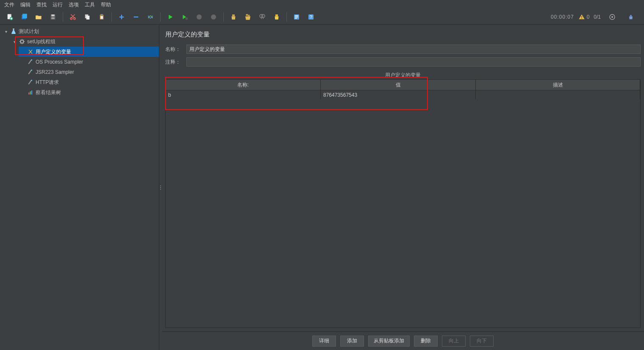 The height and width of the screenshot is (350, 644). What do you see at coordinates (426, 341) in the screenshot?
I see `delete-button: 删除` at bounding box center [426, 341].